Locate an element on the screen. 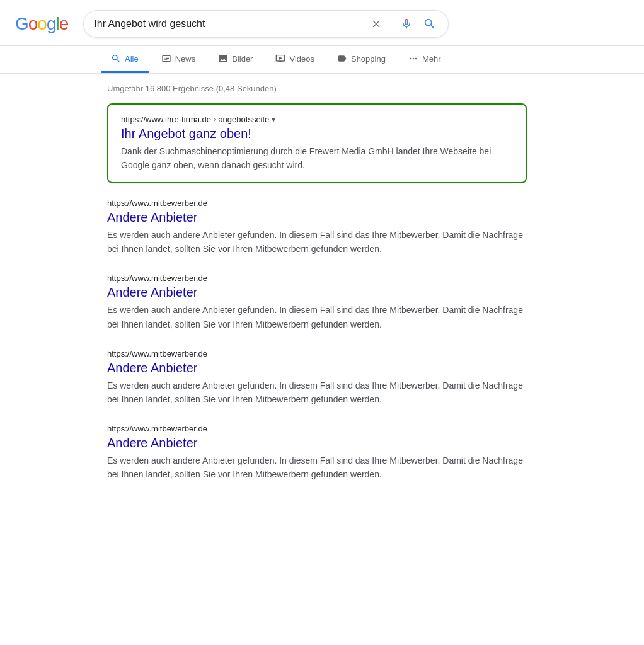 This screenshot has height=645, width=644. result-item-4: https://www.mitbewerber.de Andere Anbiet… is located at coordinates (317, 452).